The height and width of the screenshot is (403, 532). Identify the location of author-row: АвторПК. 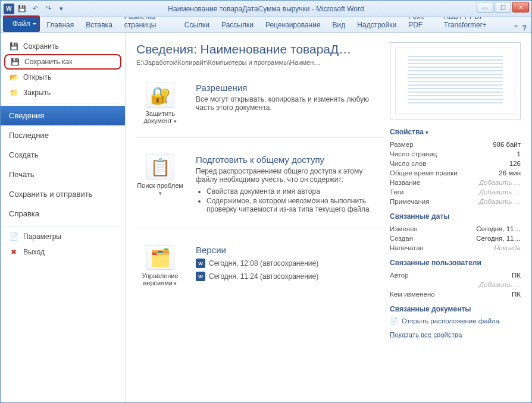
(455, 275).